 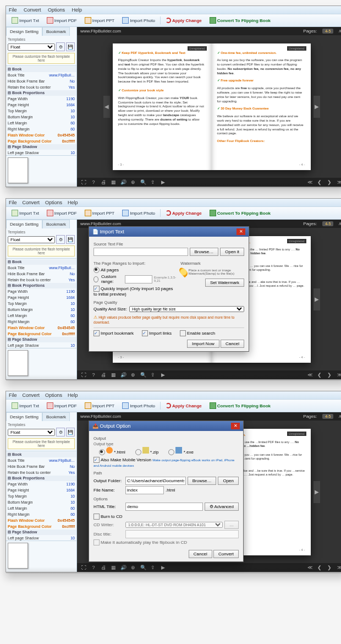 What do you see at coordinates (145, 490) in the screenshot?
I see `file-name-input` at bounding box center [145, 490].